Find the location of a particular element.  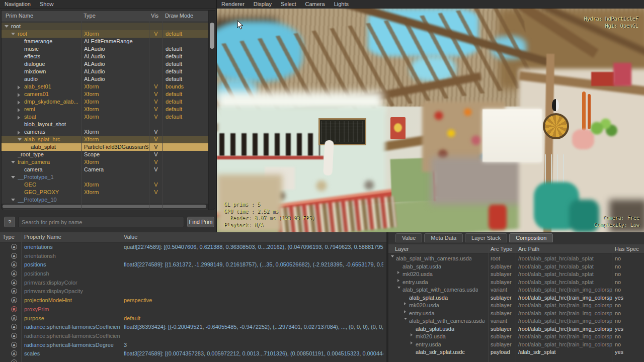

property-row-primvars:displayColor: Aprimvars:displayColor is located at coordinates (193, 283).